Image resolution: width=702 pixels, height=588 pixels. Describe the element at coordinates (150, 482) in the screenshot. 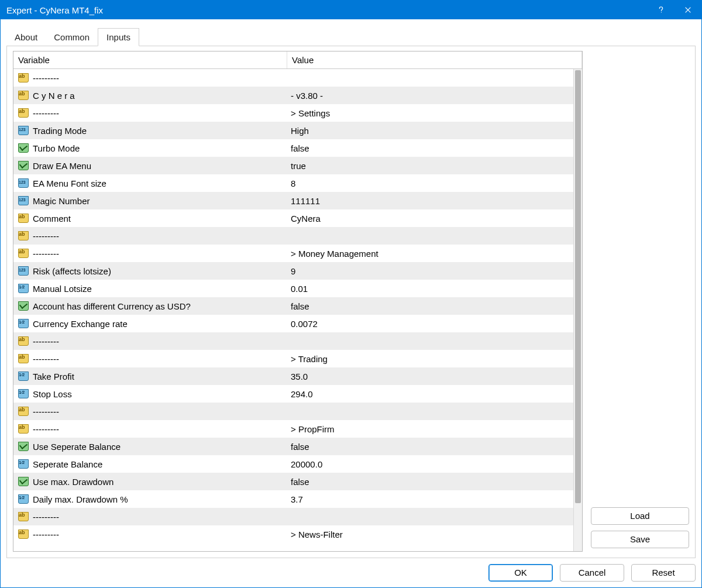

I see `variable-cell: Use max. Drawdown` at that location.